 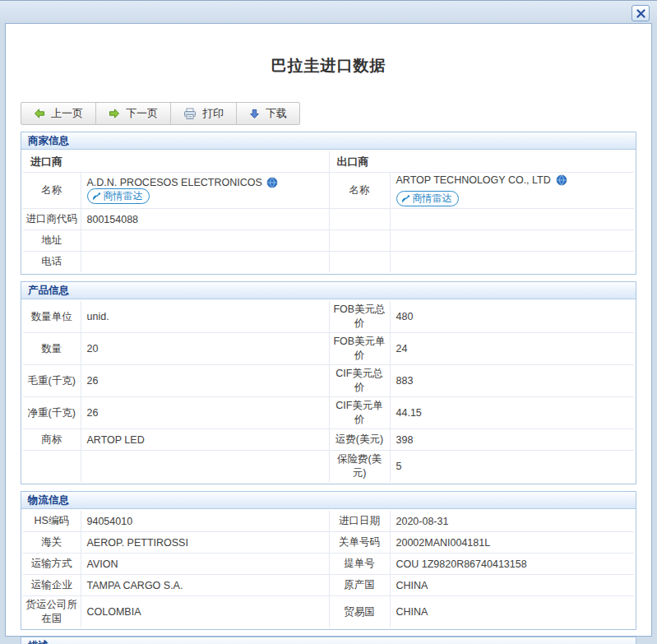 I want to click on table-row: 进口商代码 800154088, so click(x=329, y=220).